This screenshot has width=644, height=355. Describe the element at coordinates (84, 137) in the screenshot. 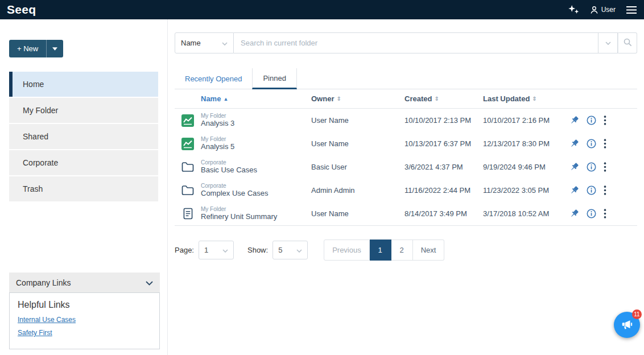

I see `sidebar-item-shared: Shared` at that location.